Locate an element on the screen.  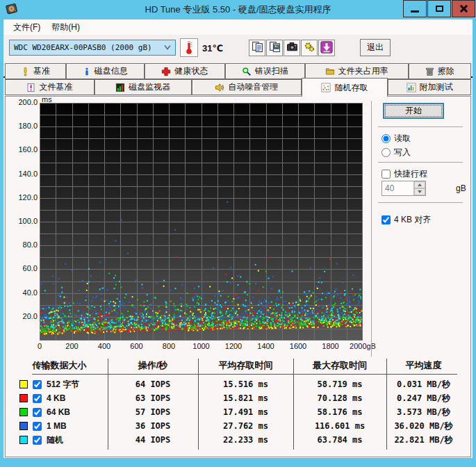
kb-align-checkbox is located at coordinates (386, 220).